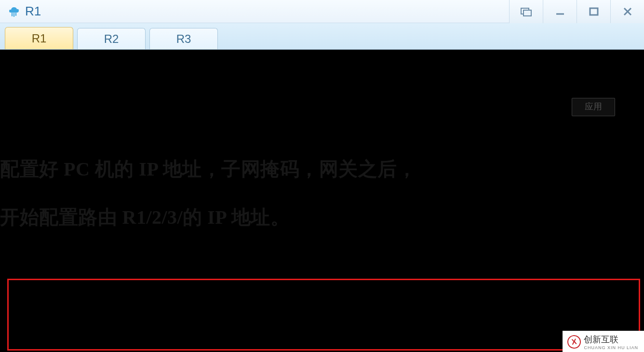  I want to click on app-icon, so click(14, 12).